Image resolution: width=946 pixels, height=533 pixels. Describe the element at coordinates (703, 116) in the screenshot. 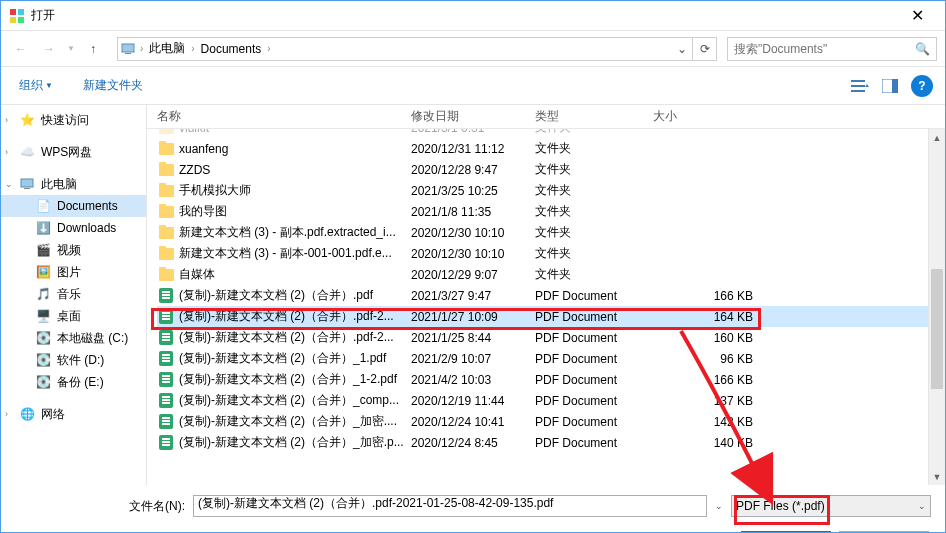

I see `col-size: 大小` at that location.